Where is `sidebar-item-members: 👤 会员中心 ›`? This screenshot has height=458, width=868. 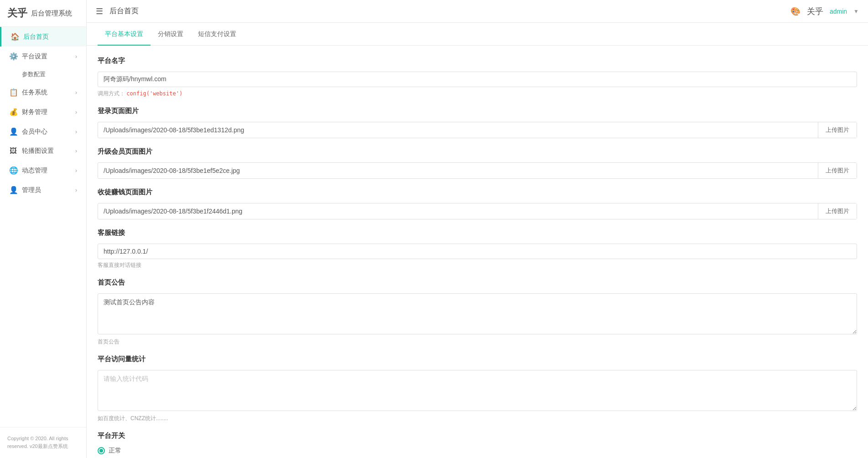 sidebar-item-members: 👤 会员中心 › is located at coordinates (43, 131).